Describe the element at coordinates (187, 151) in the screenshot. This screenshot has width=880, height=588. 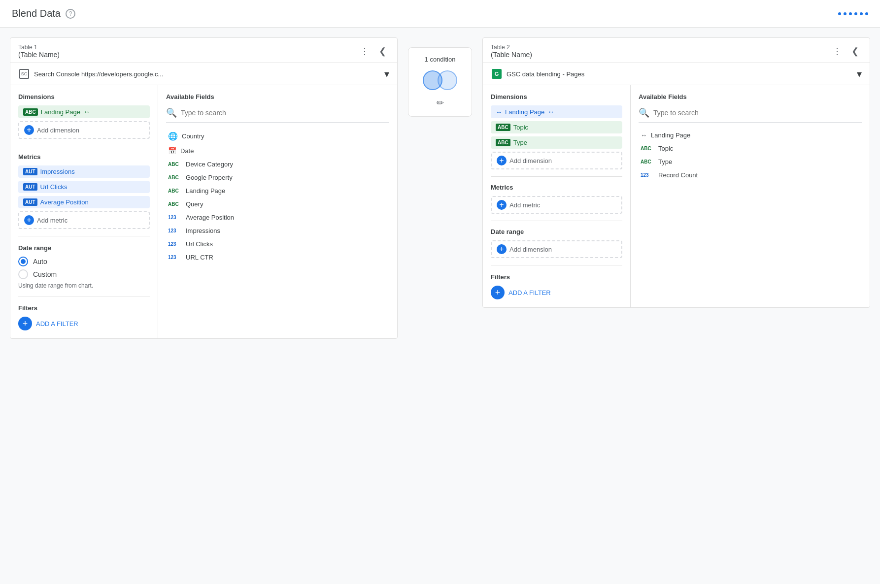
I see `field-label: Date` at that location.